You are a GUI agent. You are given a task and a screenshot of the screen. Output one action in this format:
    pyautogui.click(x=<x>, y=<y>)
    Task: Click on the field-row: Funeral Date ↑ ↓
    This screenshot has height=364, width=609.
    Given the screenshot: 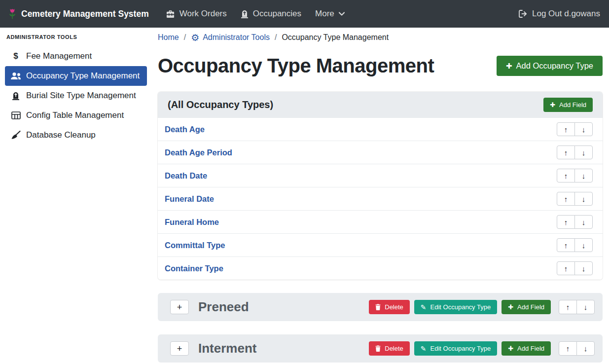 What is the action you would take?
    pyautogui.click(x=380, y=198)
    